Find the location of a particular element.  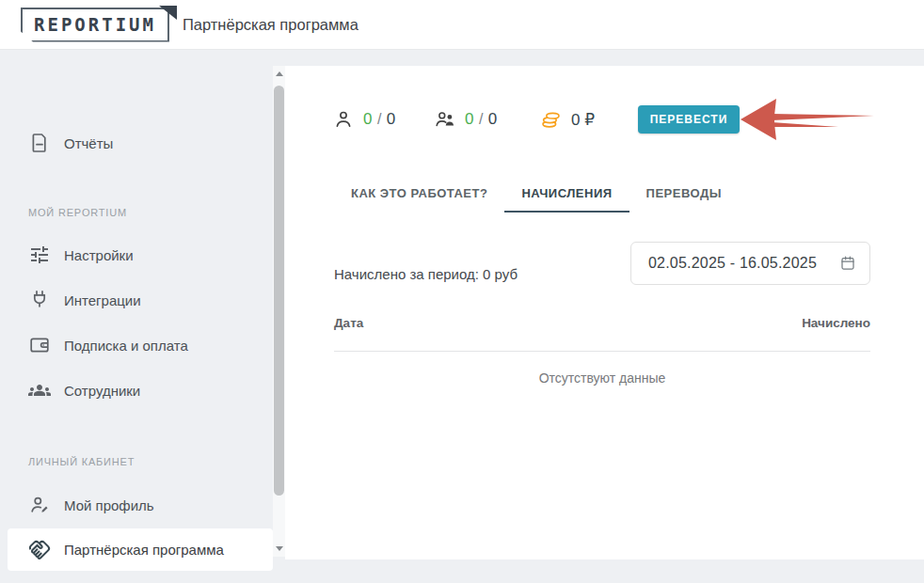

sidebar-item-partner-program: Партнёрская программа is located at coordinates (140, 549).